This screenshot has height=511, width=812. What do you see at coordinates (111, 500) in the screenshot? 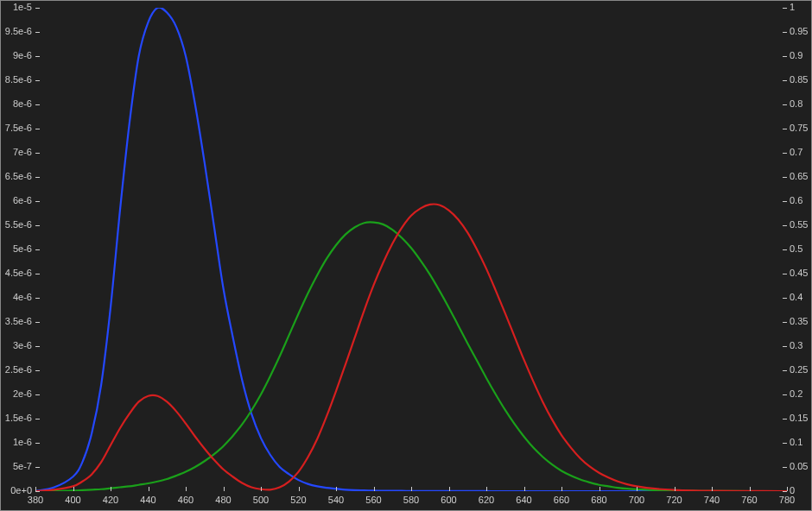
I see `x-tick: 420` at bounding box center [111, 500].